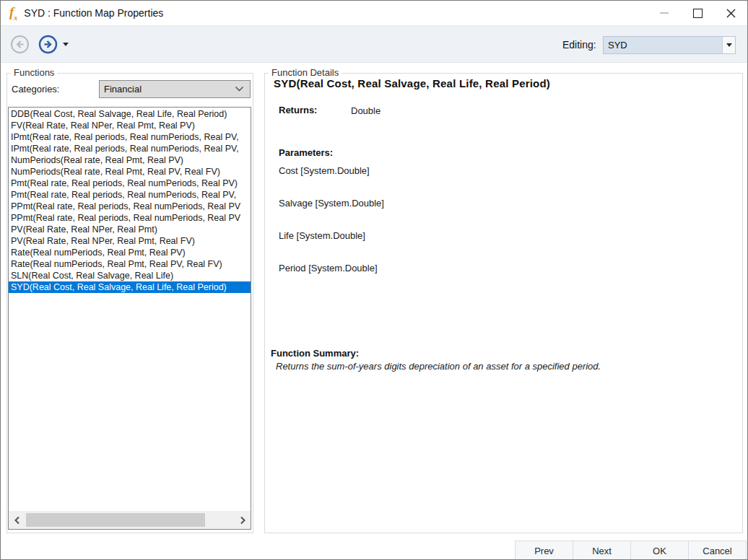  What do you see at coordinates (305, 72) in the screenshot?
I see `function-details-group-label: Function Details` at bounding box center [305, 72].